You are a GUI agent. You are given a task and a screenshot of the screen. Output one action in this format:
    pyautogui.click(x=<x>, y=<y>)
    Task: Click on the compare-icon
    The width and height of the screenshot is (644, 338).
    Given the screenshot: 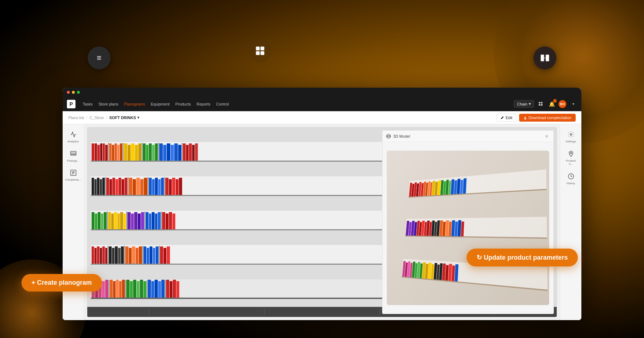 What is the action you would take?
    pyautogui.click(x=545, y=58)
    